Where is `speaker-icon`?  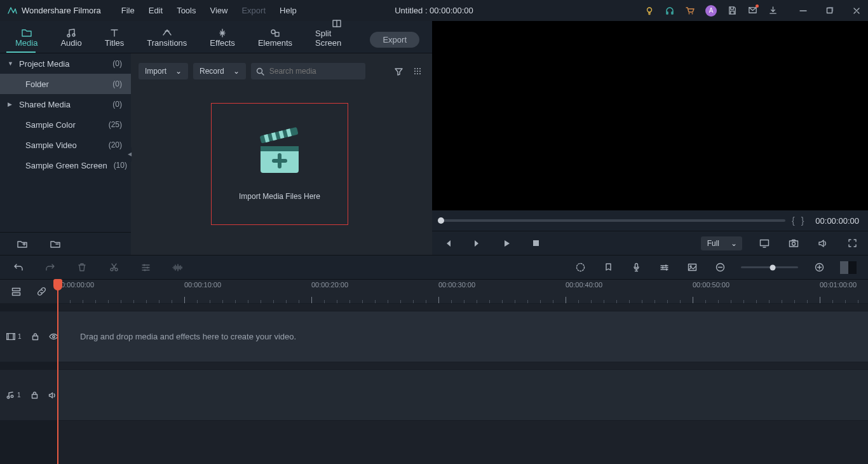
speaker-icon is located at coordinates (52, 395).